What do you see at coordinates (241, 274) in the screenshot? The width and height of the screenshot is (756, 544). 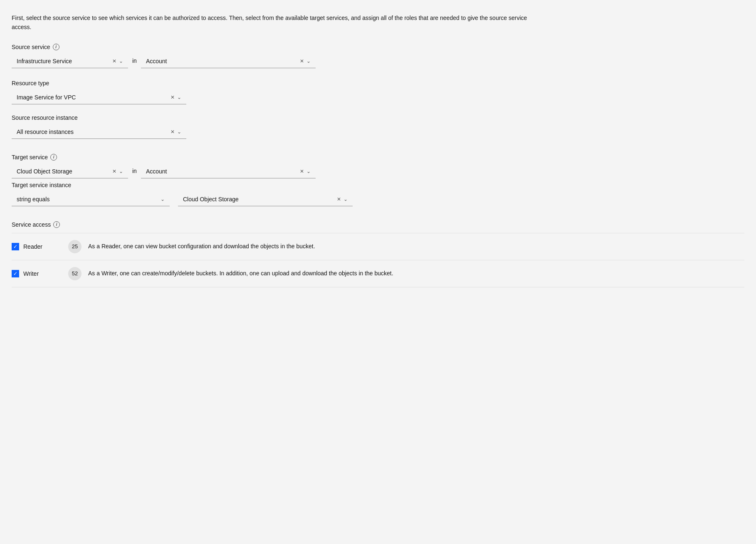 I see `role-description-writer: As a Writer, one can create/modify/delet…` at bounding box center [241, 274].